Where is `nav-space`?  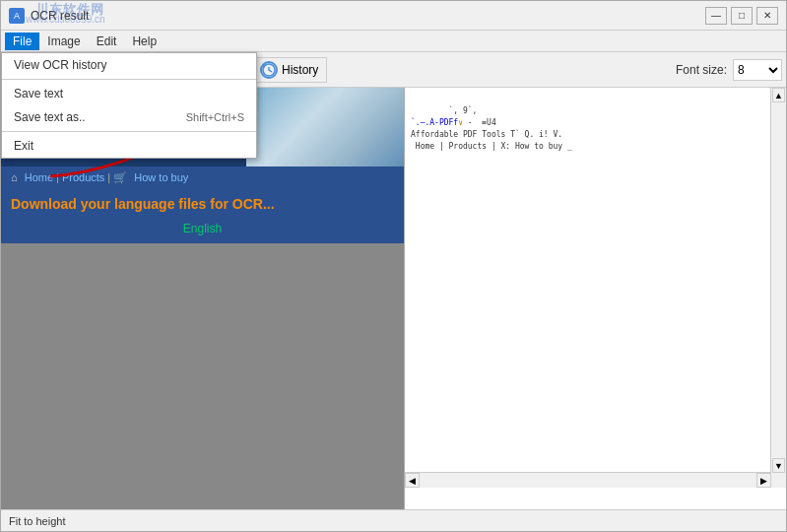
nav-space is located at coordinates (22, 177).